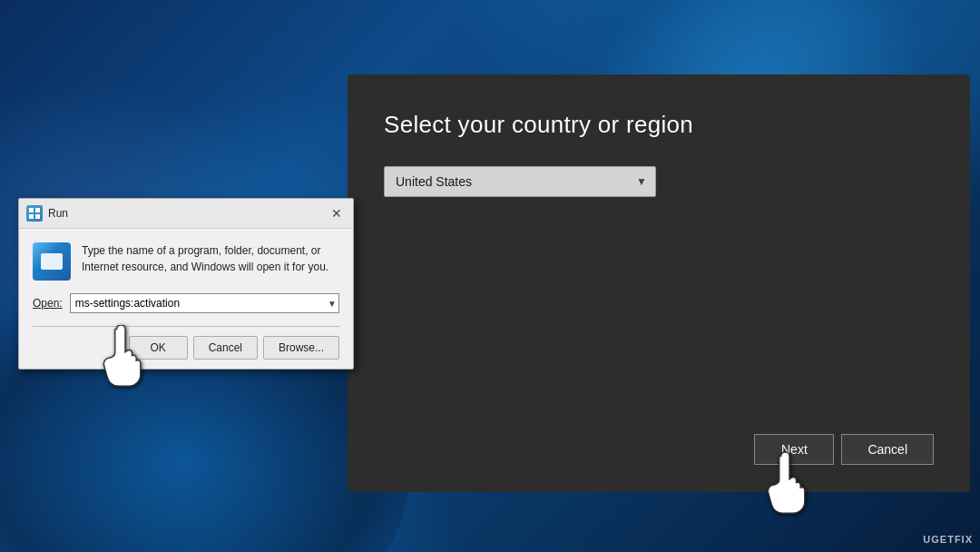  What do you see at coordinates (186, 327) in the screenshot?
I see `run-divider` at bounding box center [186, 327].